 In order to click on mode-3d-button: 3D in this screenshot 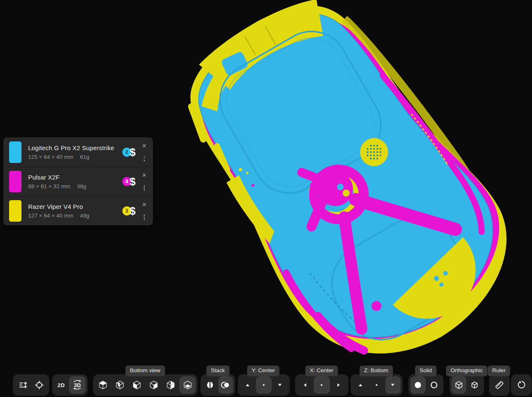, I will do `click(77, 385)`.